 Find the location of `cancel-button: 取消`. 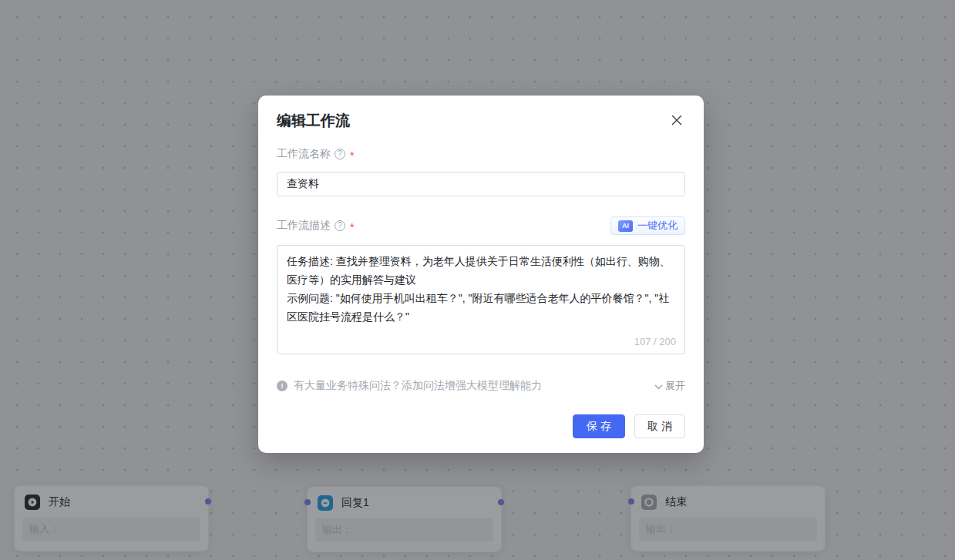

cancel-button: 取消 is located at coordinates (660, 427).